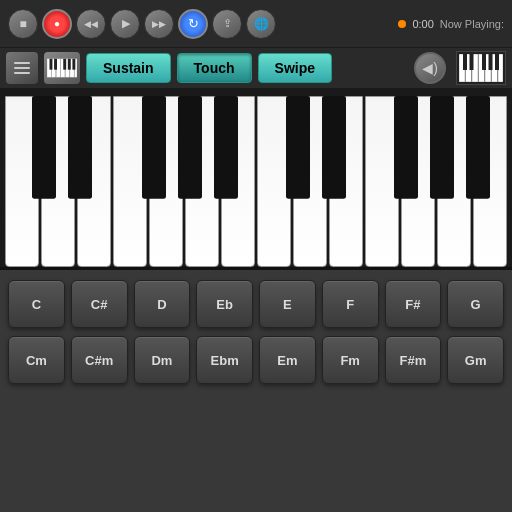 The image size is (512, 512). I want to click on chord-c: C, so click(36, 304).